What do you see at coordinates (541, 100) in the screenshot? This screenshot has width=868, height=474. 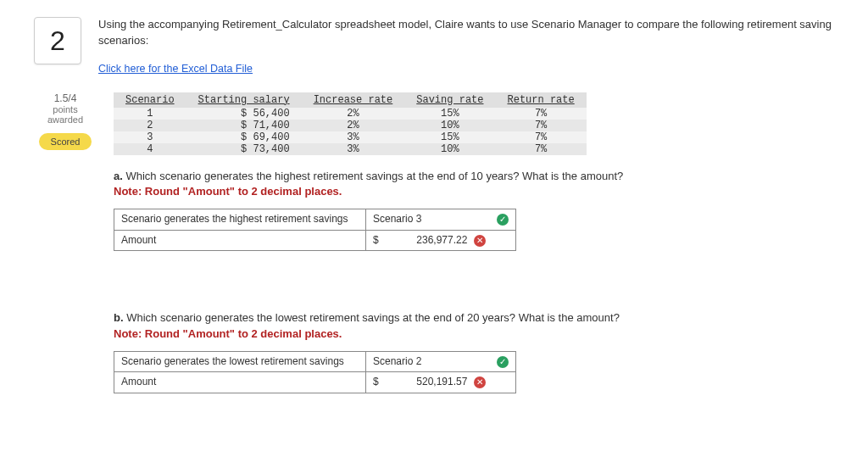 I see `col-return-rate: Return rate` at bounding box center [541, 100].